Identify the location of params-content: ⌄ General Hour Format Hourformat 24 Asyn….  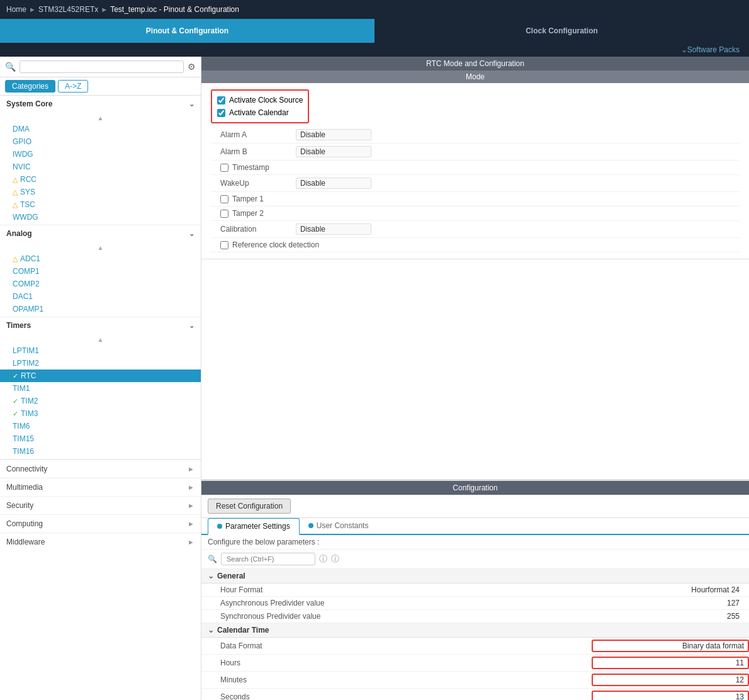
(475, 635).